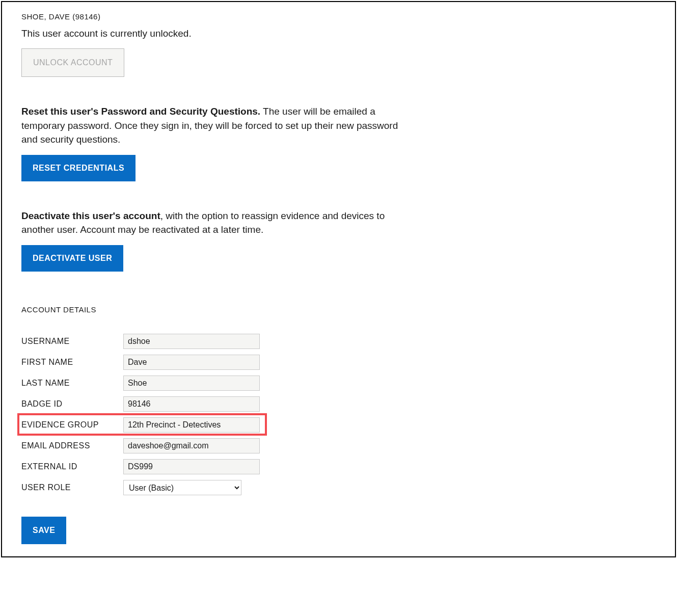 This screenshot has width=677, height=616. What do you see at coordinates (72, 258) in the screenshot?
I see `deactivate-user-button: DEACTIVATE USER` at bounding box center [72, 258].